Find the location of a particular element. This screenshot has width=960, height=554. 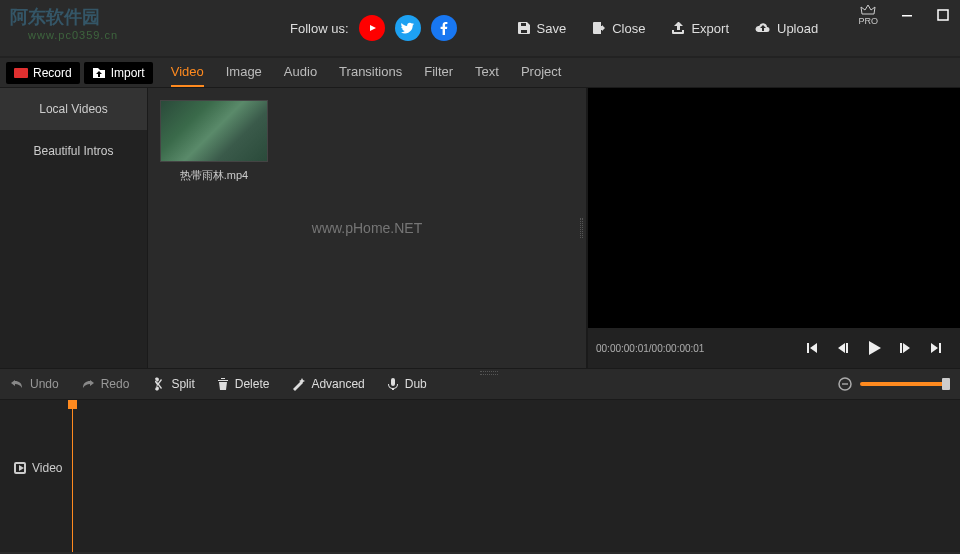

center-watermark: www.pHome.NET is located at coordinates (367, 228).